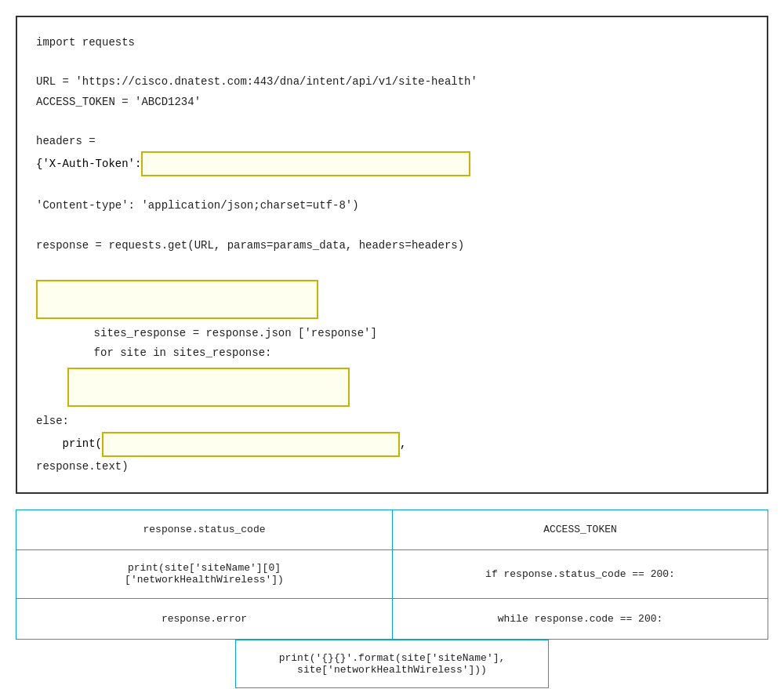 The height and width of the screenshot is (689, 784). I want to click on status-check-box, so click(177, 299).